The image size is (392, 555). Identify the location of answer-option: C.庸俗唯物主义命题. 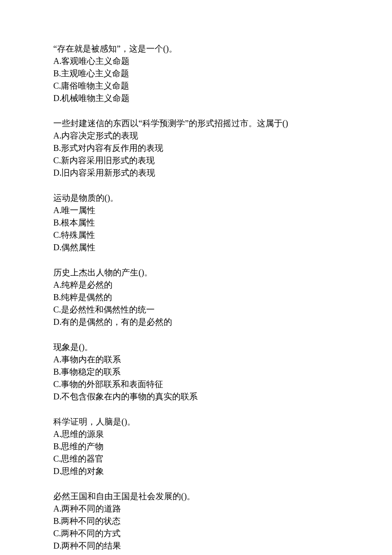
(222, 86).